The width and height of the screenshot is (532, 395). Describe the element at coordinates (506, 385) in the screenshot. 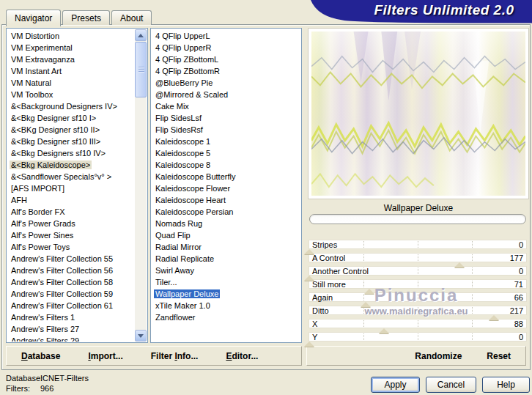

I see `help-button: Help` at that location.